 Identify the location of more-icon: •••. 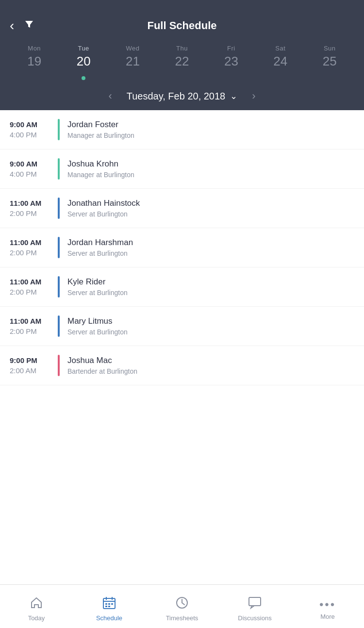
(328, 604).